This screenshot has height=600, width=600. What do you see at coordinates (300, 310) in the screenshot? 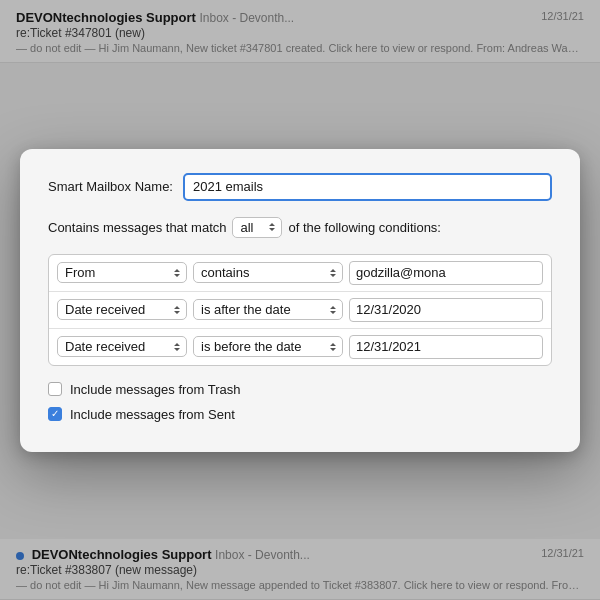
I see `condition-row-2: From To Subject Date received Any Recipi…` at bounding box center [300, 310].